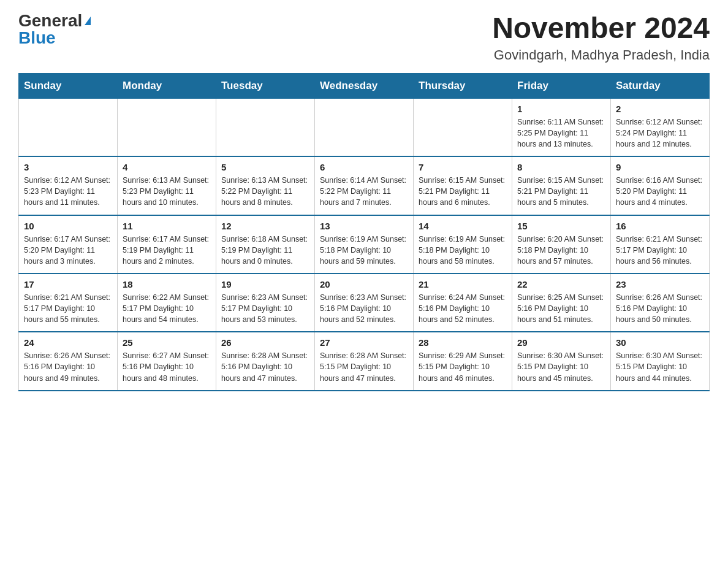 The width and height of the screenshot is (728, 563). What do you see at coordinates (68, 342) in the screenshot?
I see `day-number: 24` at bounding box center [68, 342].